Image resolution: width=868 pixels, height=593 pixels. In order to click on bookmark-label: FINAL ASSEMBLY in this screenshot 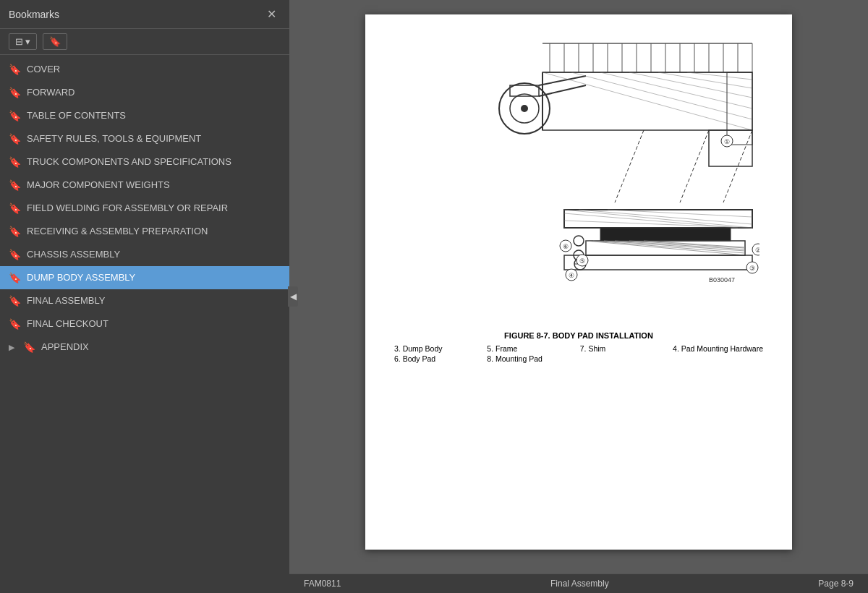, I will do `click(66, 301)`.